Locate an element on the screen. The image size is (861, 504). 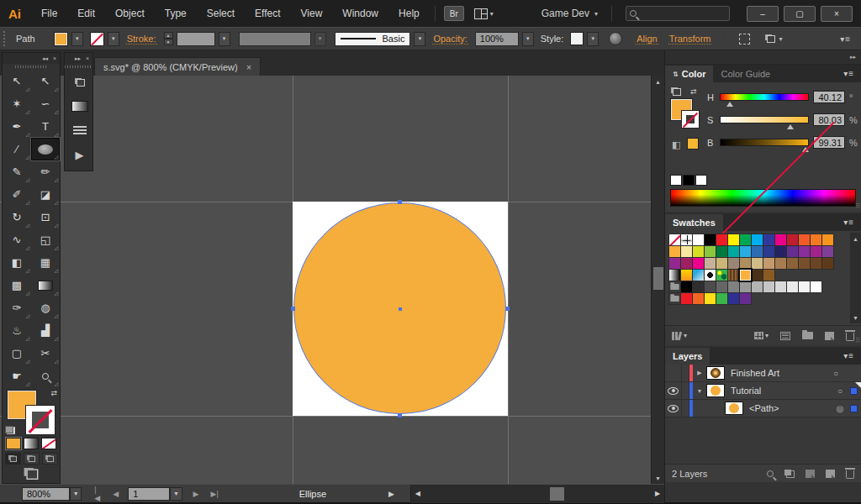
opacity-field: 100% is located at coordinates (497, 39).